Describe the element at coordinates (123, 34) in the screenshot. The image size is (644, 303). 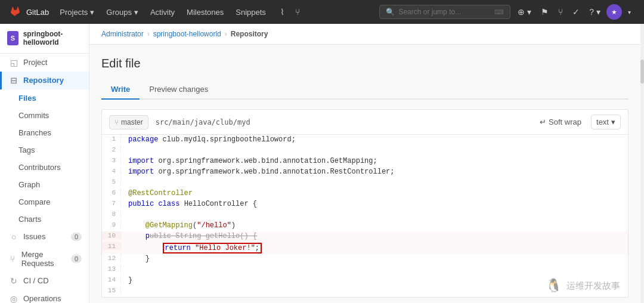
I see `breadcrumb-admin: Administrator` at that location.